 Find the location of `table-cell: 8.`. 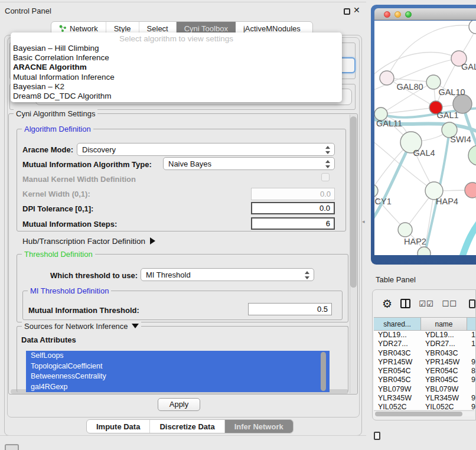

table-cell: 8. is located at coordinates (471, 371).